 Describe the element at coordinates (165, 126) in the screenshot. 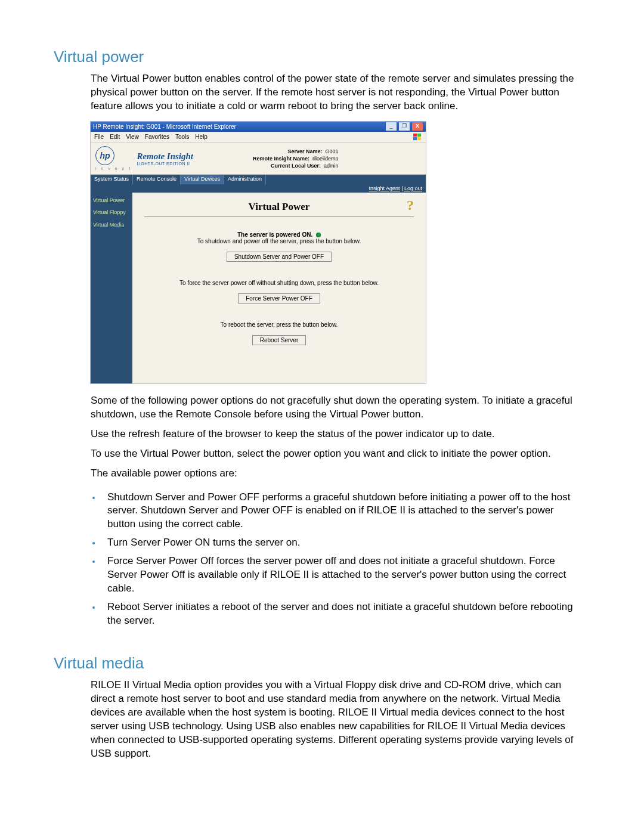

I see `window-title: HP Remote Insight: G001 - Microsoft Inte…` at that location.